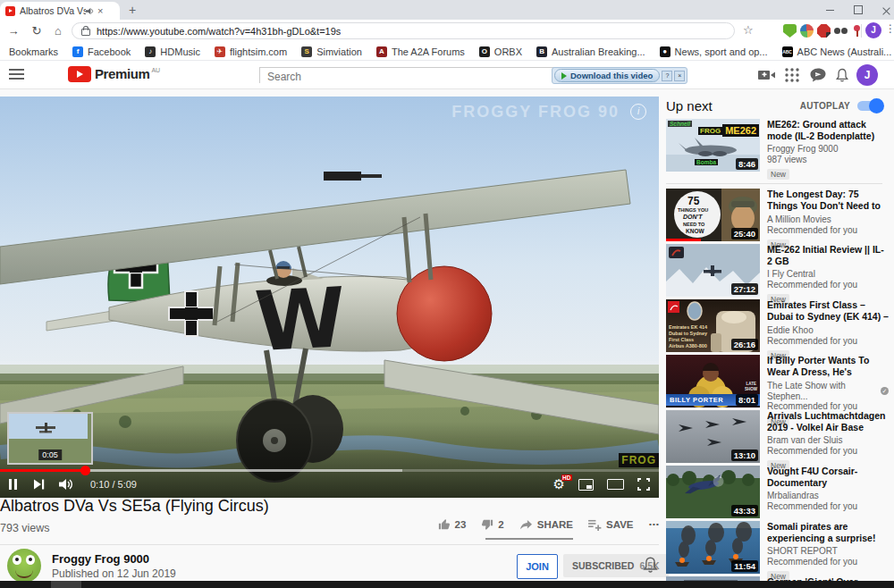 The width and height of the screenshot is (894, 588). What do you see at coordinates (591, 52) in the screenshot?
I see `bookmark-item: BAustralian Breaking...` at bounding box center [591, 52].